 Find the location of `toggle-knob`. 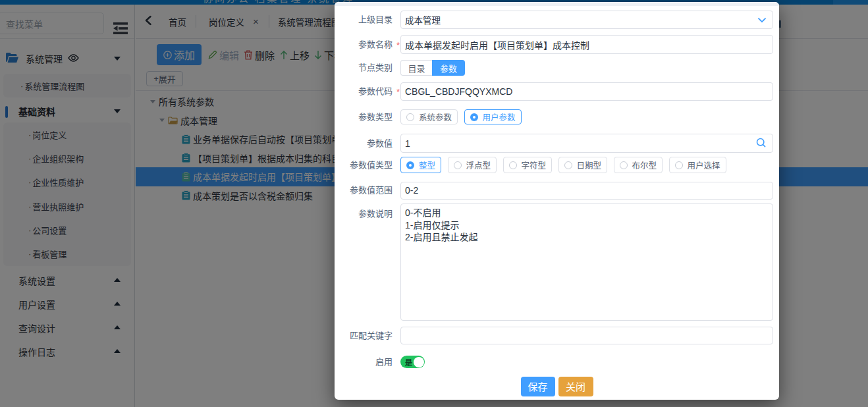

toggle-knob is located at coordinates (419, 362).